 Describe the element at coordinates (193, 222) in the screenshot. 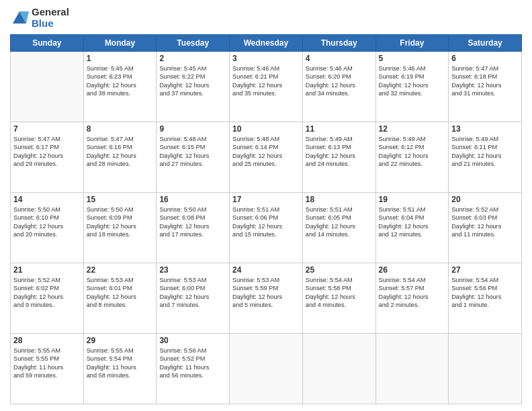

I see `day-info: Sunrise: 5:50 AM Sunset: 6:08 PM Dayligh…` at that location.